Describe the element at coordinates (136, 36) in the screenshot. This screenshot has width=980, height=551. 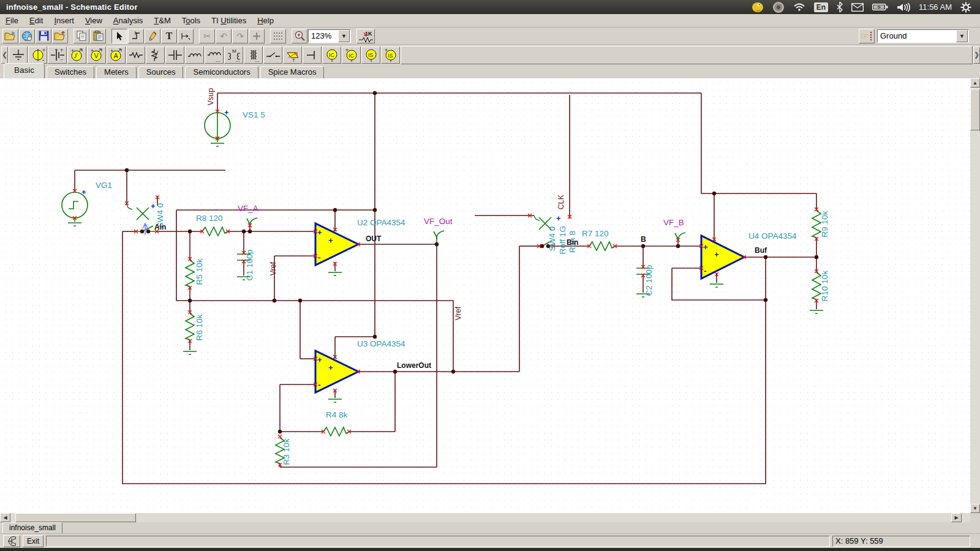
I see `wire-tool-button` at that location.